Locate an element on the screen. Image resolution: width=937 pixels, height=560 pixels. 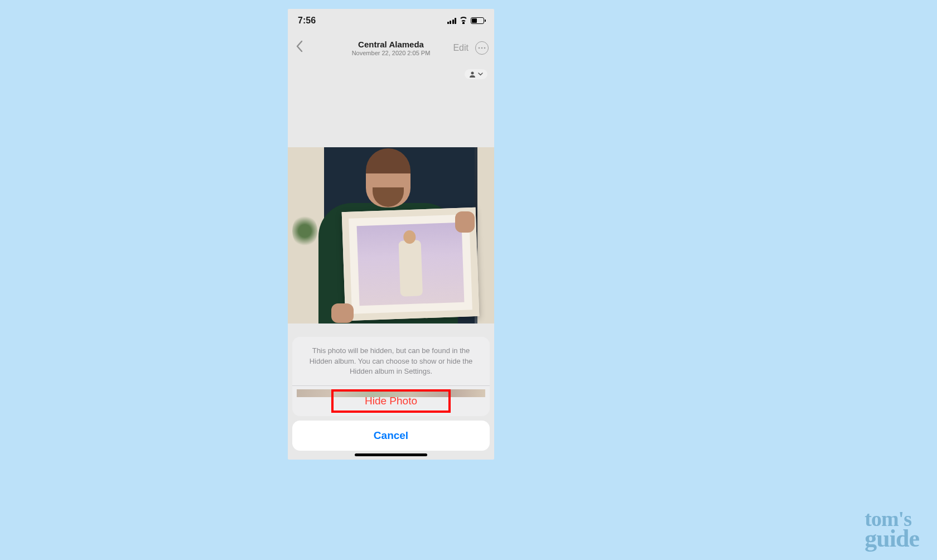
status-time: 7:56 is located at coordinates (307, 21).